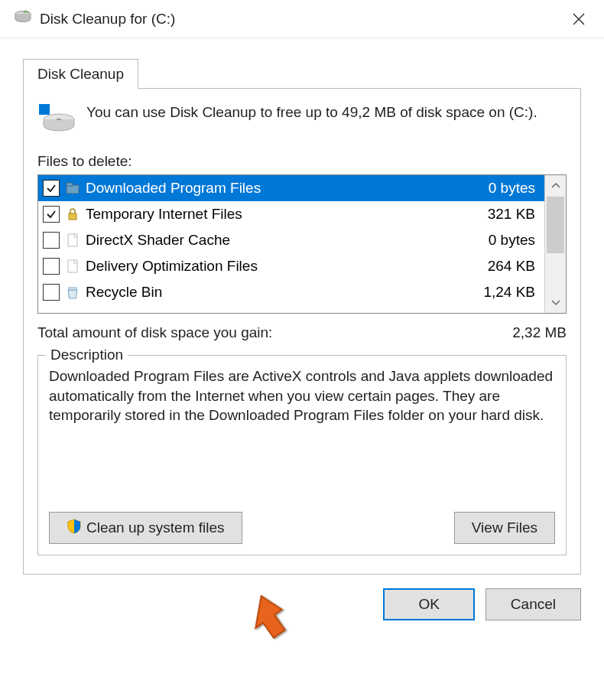  What do you see at coordinates (555, 186) in the screenshot?
I see `scroll-up-button` at bounding box center [555, 186].